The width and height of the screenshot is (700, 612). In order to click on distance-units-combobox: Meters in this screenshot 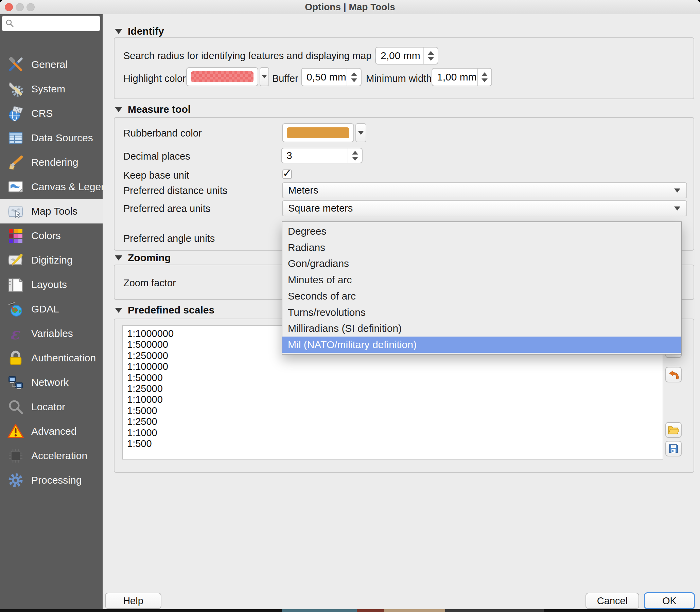, I will do `click(484, 191)`.